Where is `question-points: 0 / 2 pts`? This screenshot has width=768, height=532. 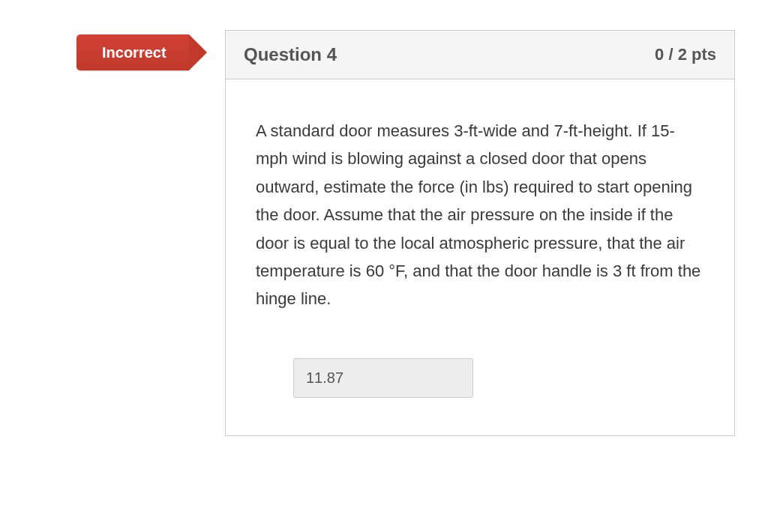
question-points: 0 / 2 pts is located at coordinates (686, 55).